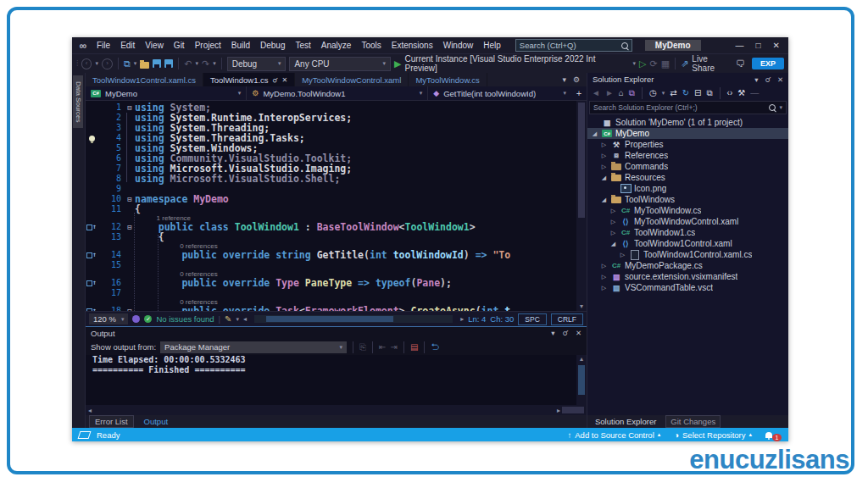 This screenshot has width=868, height=488. What do you see at coordinates (394, 347) in the screenshot?
I see `next-message-icon: ⇥` at bounding box center [394, 347].